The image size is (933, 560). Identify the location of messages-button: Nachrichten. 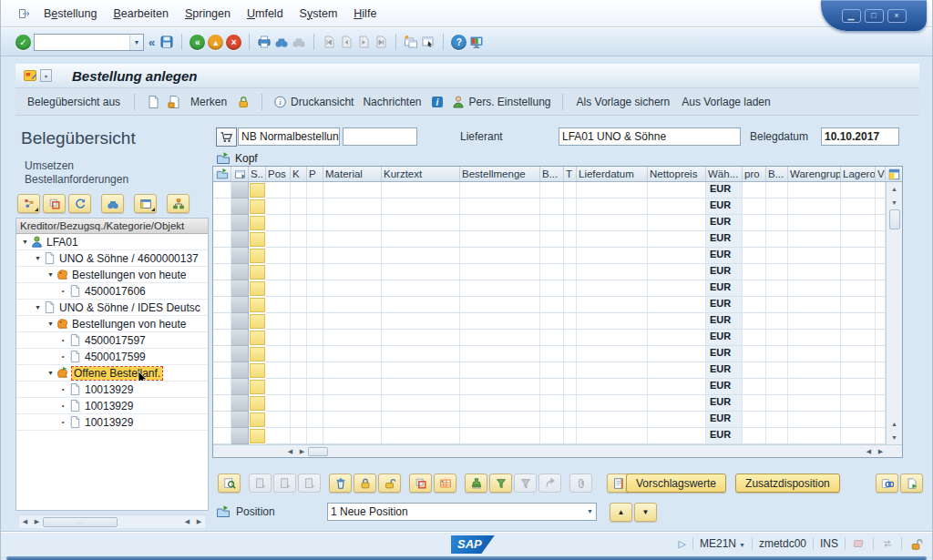
(392, 102).